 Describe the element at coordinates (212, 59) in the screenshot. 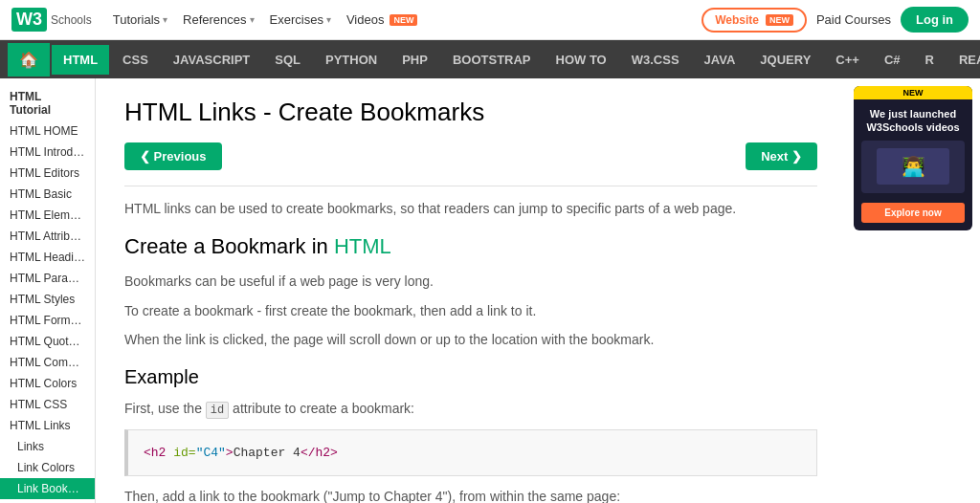

I see `tab-javascript: JAVASCRIPT` at that location.